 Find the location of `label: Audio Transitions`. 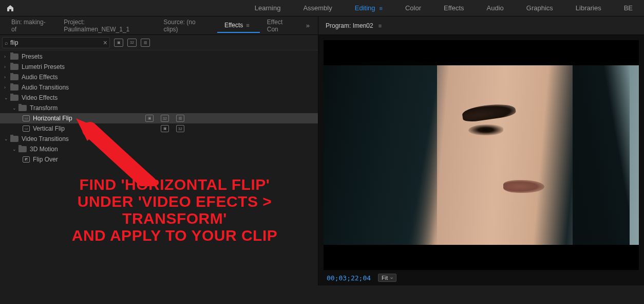

label: Audio Transitions is located at coordinates (45, 87).